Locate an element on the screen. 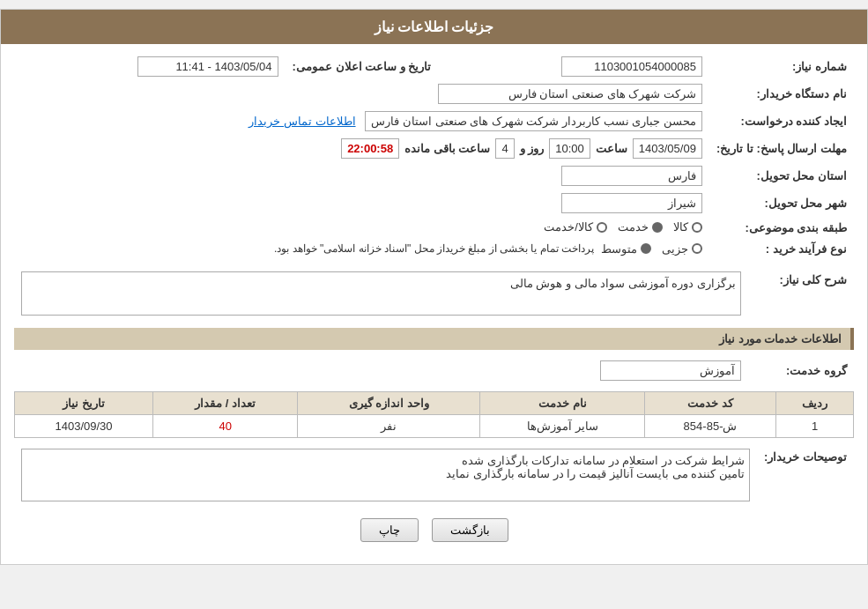  col-quantity: تعداد / مقدار is located at coordinates (226, 403).